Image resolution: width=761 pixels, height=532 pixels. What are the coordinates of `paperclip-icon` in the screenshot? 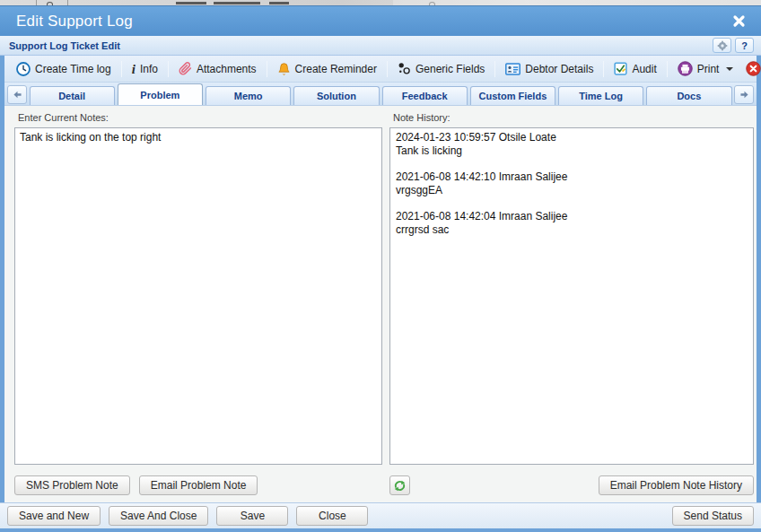 It's located at (185, 68).